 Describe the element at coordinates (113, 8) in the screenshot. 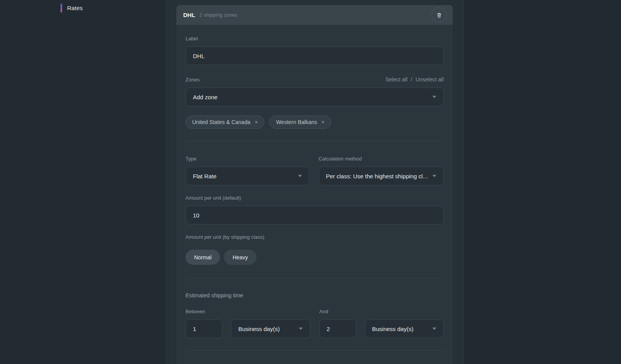

I see `sidebar-item-rates: Rates` at that location.